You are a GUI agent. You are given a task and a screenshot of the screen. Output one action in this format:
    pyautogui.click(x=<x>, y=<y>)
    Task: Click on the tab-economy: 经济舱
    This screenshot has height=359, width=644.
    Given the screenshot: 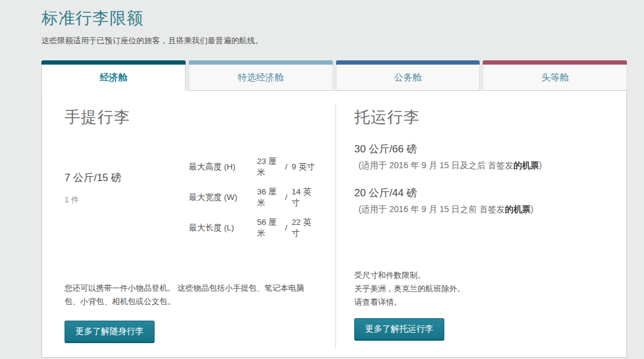 What is the action you would take?
    pyautogui.click(x=113, y=76)
    